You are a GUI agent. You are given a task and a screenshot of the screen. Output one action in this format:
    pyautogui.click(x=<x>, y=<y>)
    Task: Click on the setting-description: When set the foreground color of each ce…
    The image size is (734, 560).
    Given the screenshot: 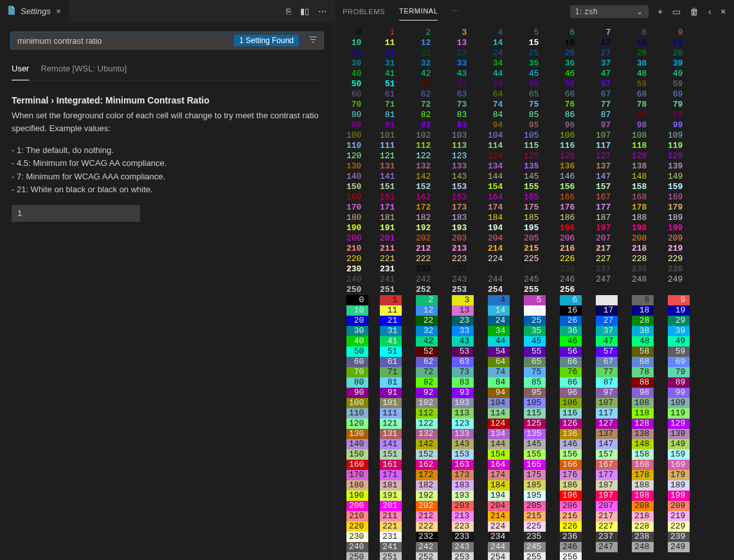 What is the action you would take?
    pyautogui.click(x=167, y=153)
    